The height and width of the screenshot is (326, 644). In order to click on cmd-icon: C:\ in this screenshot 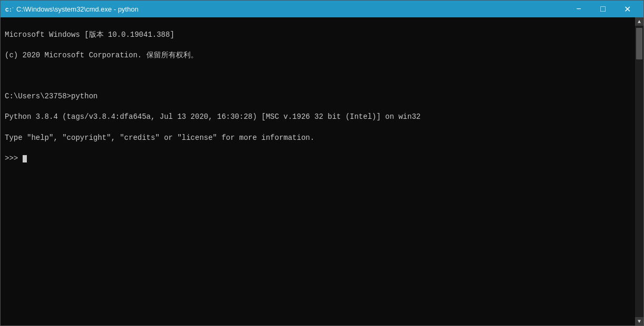, I will do `click(9, 9)`.